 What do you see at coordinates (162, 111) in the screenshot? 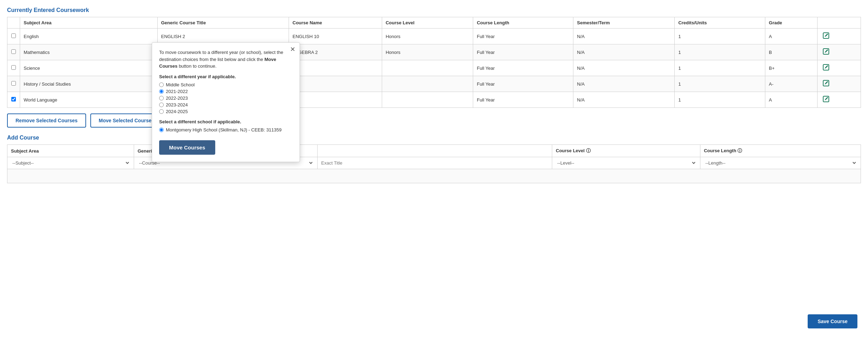
I see `year-radio-2024-2025` at bounding box center [162, 111].